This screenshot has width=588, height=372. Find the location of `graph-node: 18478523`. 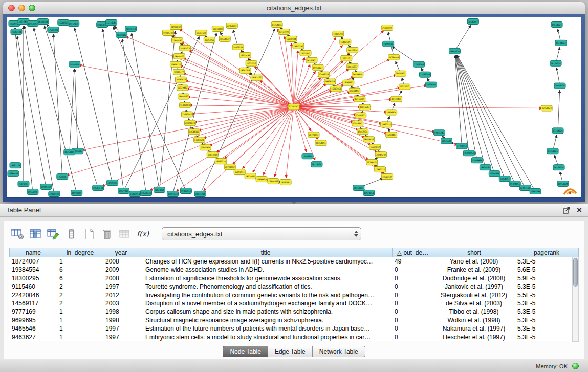

graph-node: 18478523 is located at coordinates (330, 82).